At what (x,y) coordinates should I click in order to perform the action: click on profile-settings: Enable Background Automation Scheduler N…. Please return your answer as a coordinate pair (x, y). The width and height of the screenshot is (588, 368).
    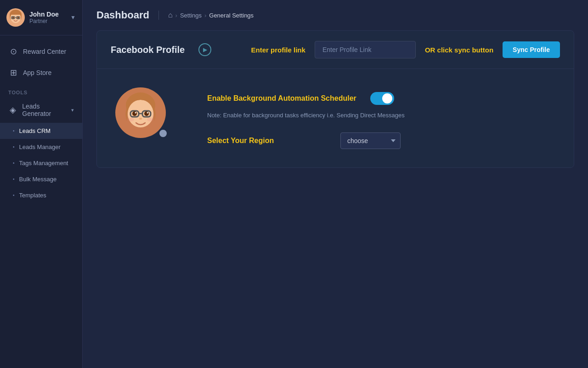
    Looking at the image, I should click on (381, 118).